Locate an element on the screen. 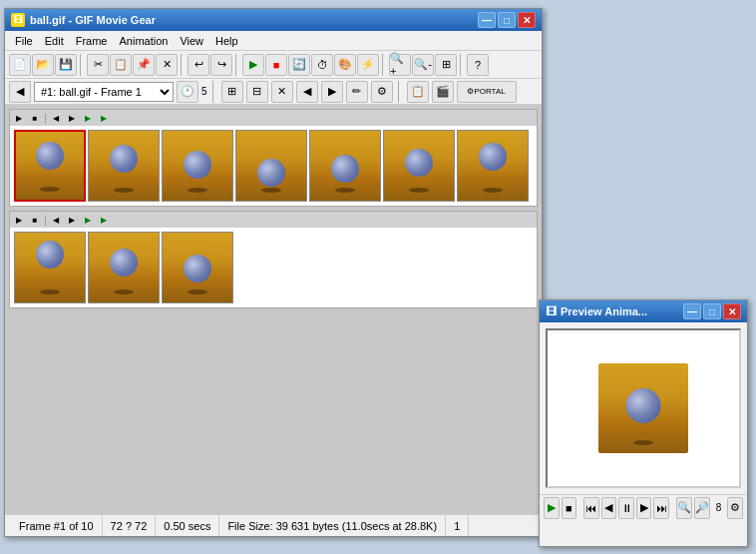  strip-controls-2: ▶ ■ | ◀ ▶ ▶ ▶ is located at coordinates (273, 220).